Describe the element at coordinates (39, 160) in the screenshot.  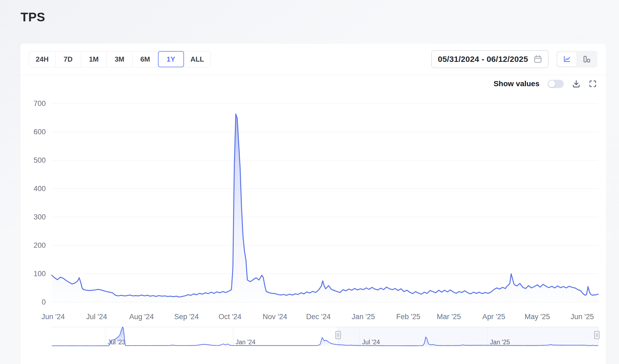
I see `svg-text: 500` at that location.